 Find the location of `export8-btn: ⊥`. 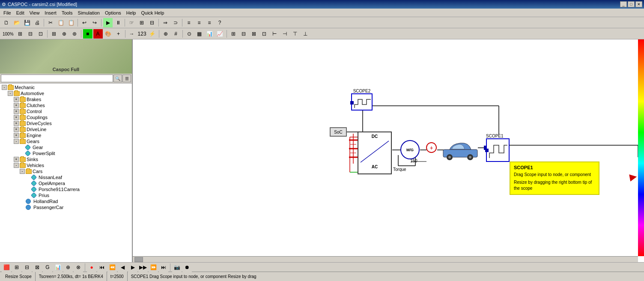

export8-btn: ⊥ is located at coordinates (305, 34).